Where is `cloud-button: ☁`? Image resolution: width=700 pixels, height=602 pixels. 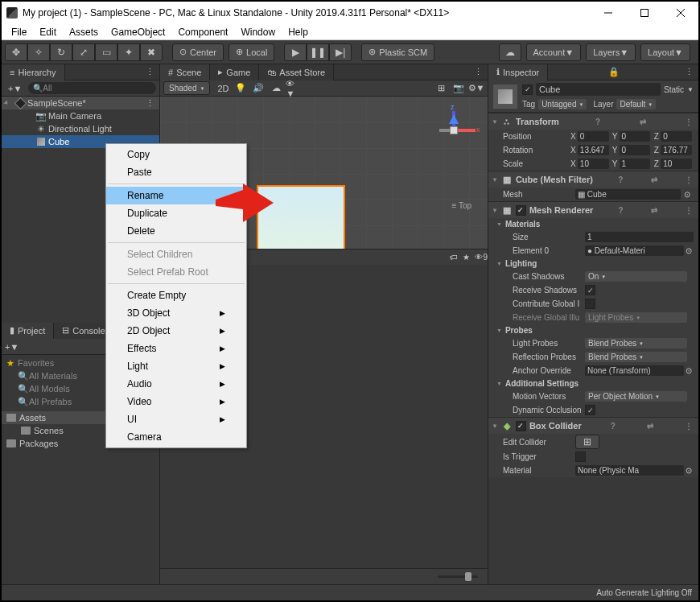
cloud-button: ☁ is located at coordinates (510, 52).